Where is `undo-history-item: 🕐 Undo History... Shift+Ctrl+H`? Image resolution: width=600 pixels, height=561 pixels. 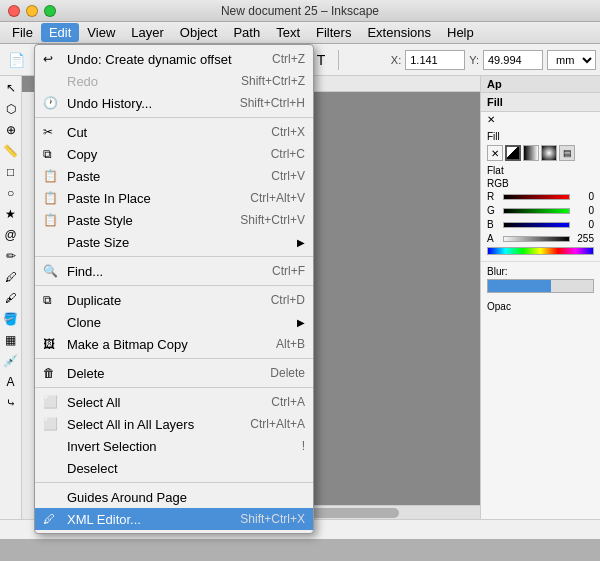 undo-history-item: 🕐 Undo History... Shift+Ctrl+H is located at coordinates (174, 103).